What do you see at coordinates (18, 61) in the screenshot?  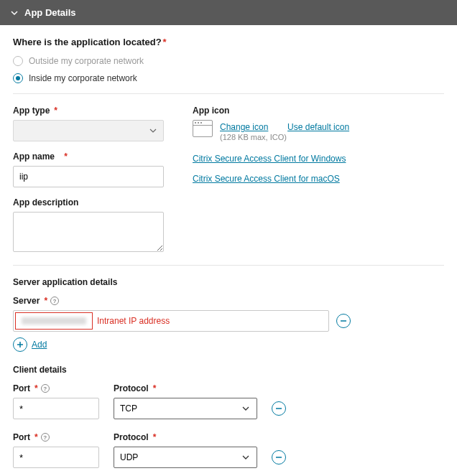 I see `radio-icon` at bounding box center [18, 61].